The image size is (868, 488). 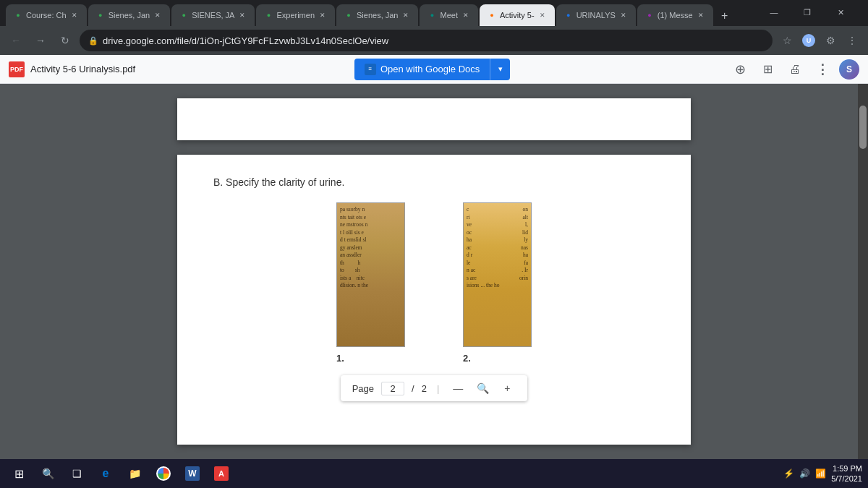 I want to click on total-pages-text: 2, so click(x=424, y=389).